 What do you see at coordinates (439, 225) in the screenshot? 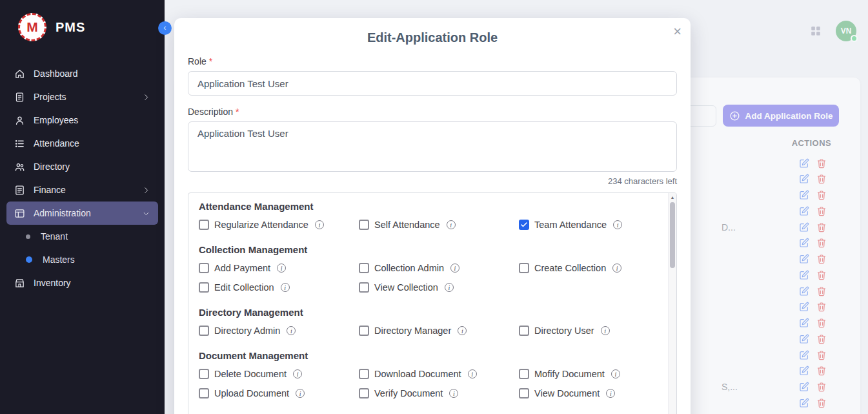
I see `permission-item-self-attendance: Self Attendancei` at bounding box center [439, 225].